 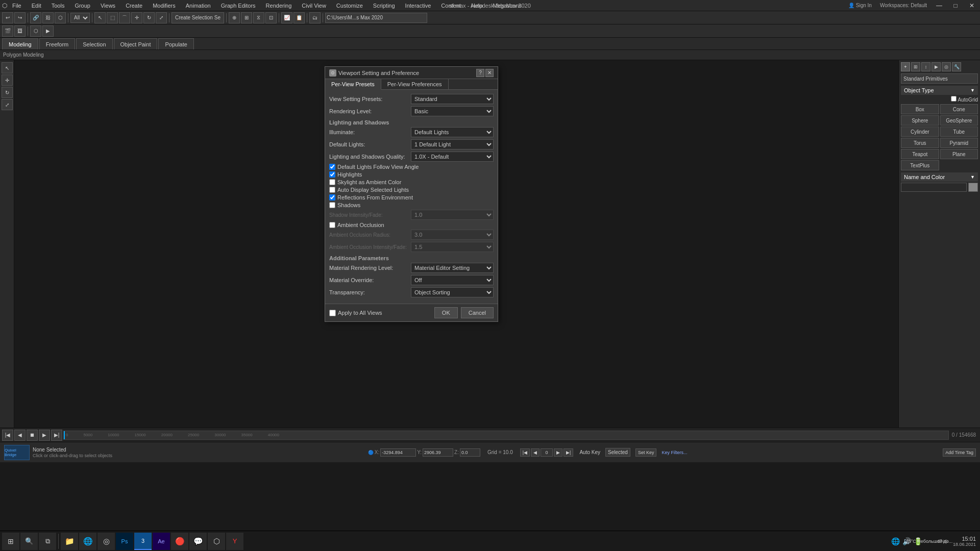 What do you see at coordinates (58, 6) in the screenshot?
I see `menu-tools: Tools` at bounding box center [58, 6].